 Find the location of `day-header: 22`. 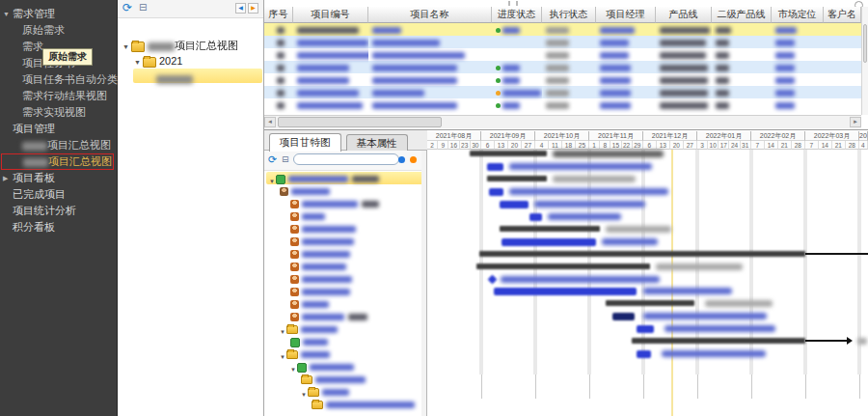

day-header: 22 is located at coordinates (627, 145).